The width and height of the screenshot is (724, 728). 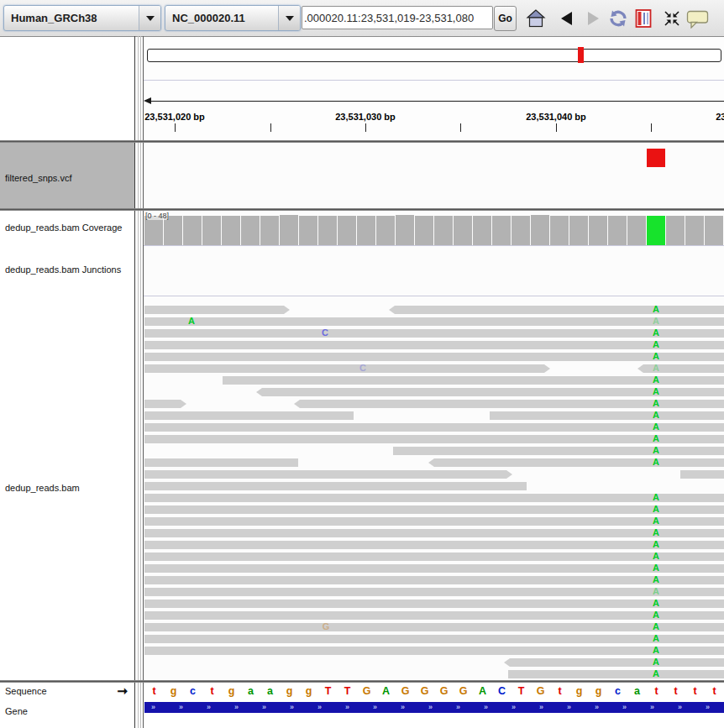 I want to click on mismatch-base: G, so click(x=326, y=626).